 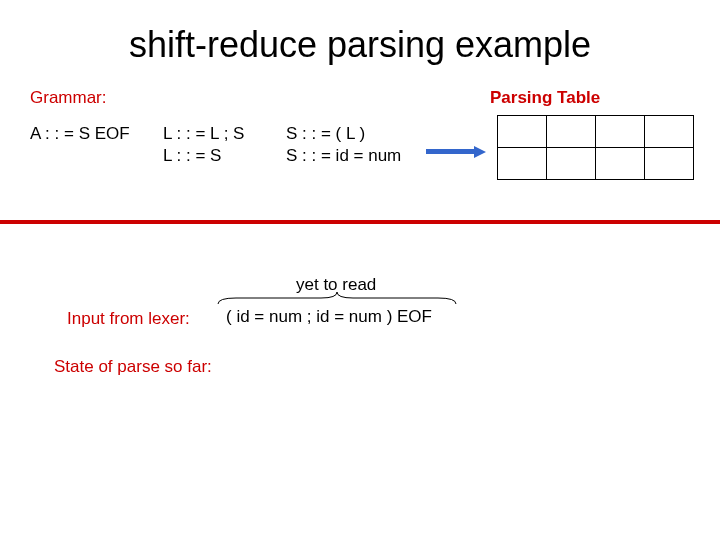 What do you see at coordinates (329, 316) in the screenshot?
I see `input-stream-value: ( id = num ; id = num ) EOF` at bounding box center [329, 316].